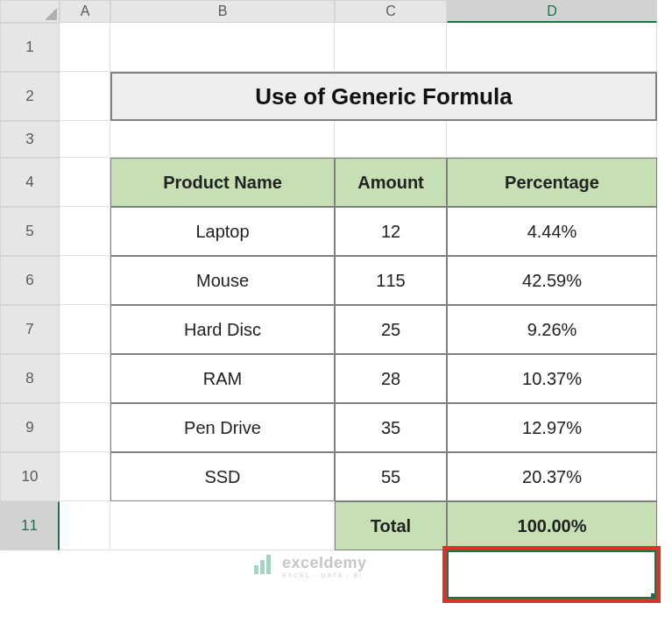 This screenshot has height=617, width=672. Describe the element at coordinates (30, 428) in the screenshot. I see `row-header-9: 9` at that location.